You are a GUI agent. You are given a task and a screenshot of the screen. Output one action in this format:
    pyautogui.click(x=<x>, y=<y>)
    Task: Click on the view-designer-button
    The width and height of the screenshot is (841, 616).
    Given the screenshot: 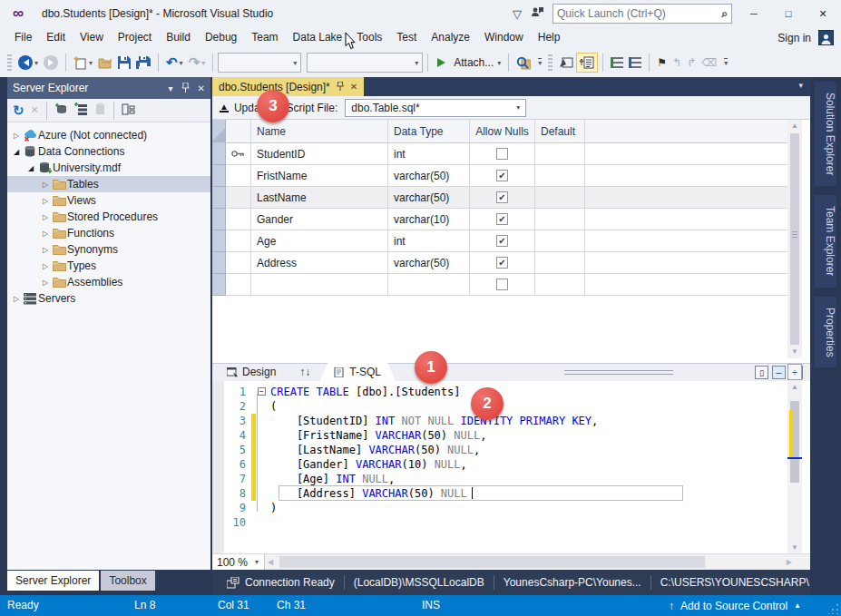 What is the action you would take?
    pyautogui.click(x=587, y=63)
    